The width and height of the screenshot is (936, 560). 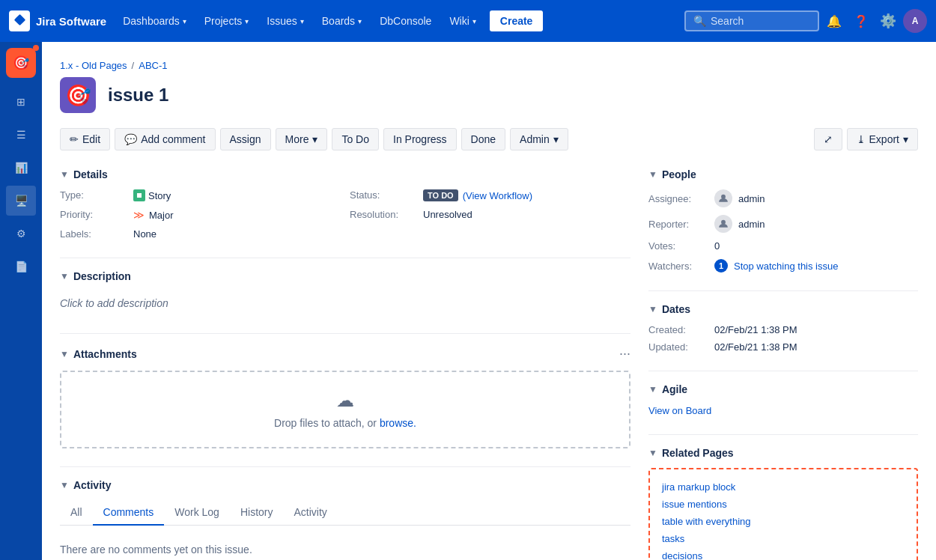 I want to click on nav-dbconsole: DbConsole, so click(x=406, y=21).